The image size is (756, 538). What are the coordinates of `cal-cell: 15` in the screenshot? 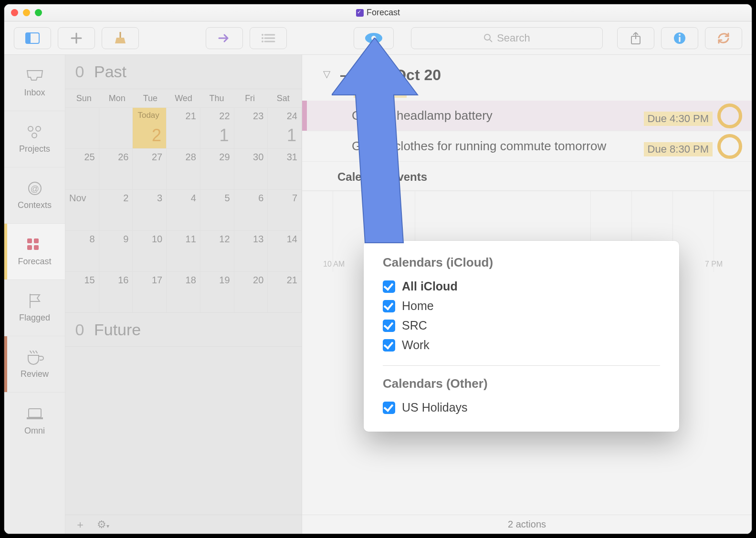 It's located at (82, 292).